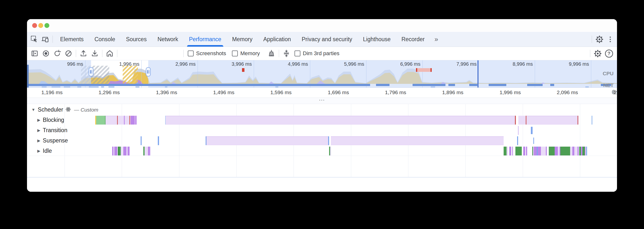 The height and width of the screenshot is (229, 644). I want to click on maximize-window-button, so click(47, 25).